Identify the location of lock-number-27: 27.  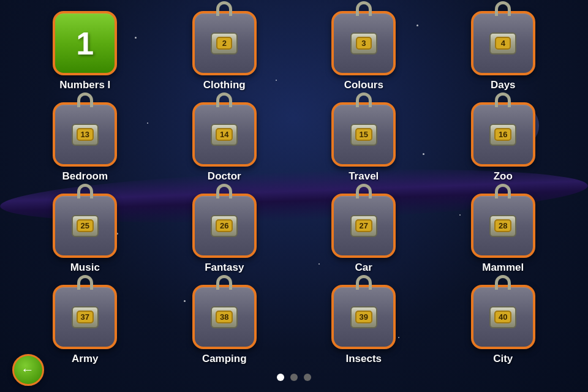
(364, 225).